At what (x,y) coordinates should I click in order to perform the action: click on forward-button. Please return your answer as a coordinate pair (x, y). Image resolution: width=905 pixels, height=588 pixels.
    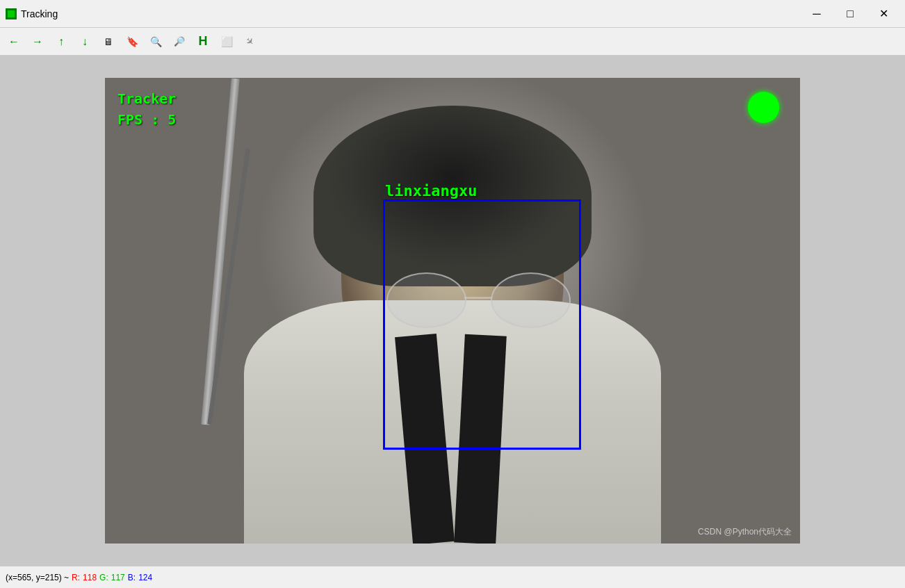
    Looking at the image, I should click on (38, 42).